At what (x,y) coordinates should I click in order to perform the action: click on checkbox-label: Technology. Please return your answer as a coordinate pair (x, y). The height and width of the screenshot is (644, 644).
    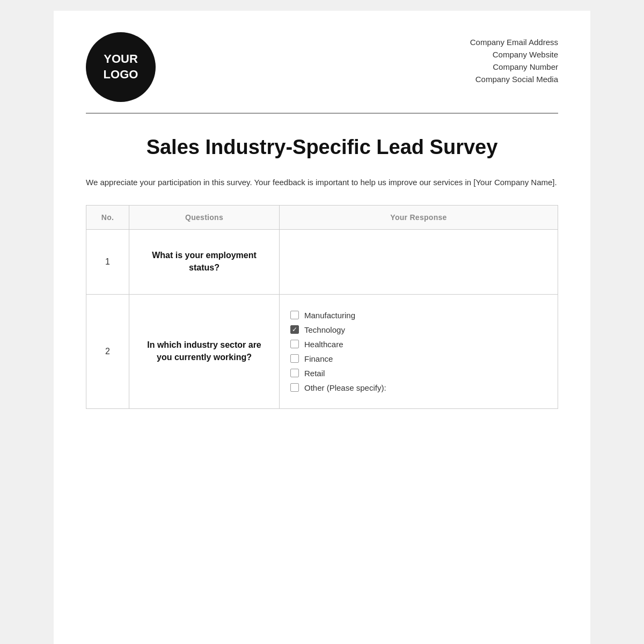
    Looking at the image, I should click on (325, 330).